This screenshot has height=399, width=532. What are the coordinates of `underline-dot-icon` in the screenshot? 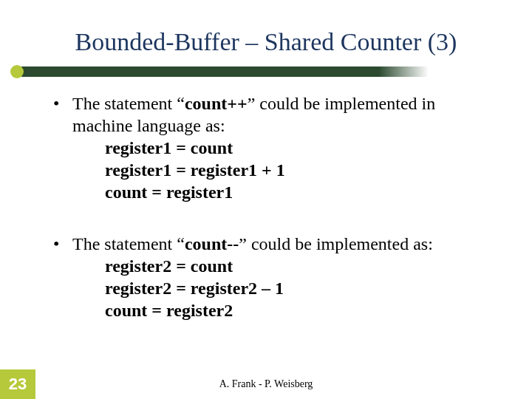 It's located at (17, 72).